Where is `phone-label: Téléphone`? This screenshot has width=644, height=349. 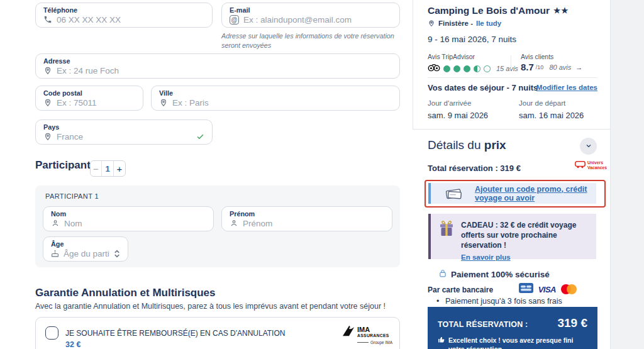 phone-label: Téléphone is located at coordinates (124, 10).